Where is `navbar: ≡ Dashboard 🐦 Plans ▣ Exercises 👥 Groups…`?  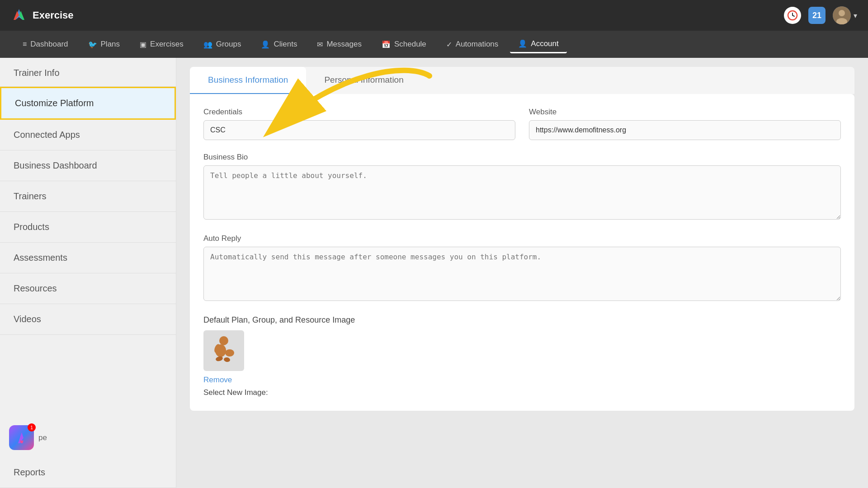
navbar: ≡ Dashboard 🐦 Plans ▣ Exercises 👥 Groups… is located at coordinates (434, 44).